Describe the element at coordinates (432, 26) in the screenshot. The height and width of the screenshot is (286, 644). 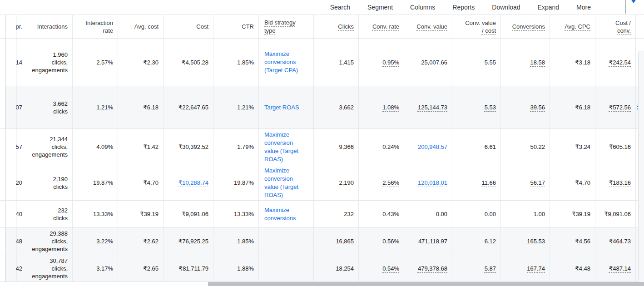
I see `column-header-label: Conv. value` at that location.